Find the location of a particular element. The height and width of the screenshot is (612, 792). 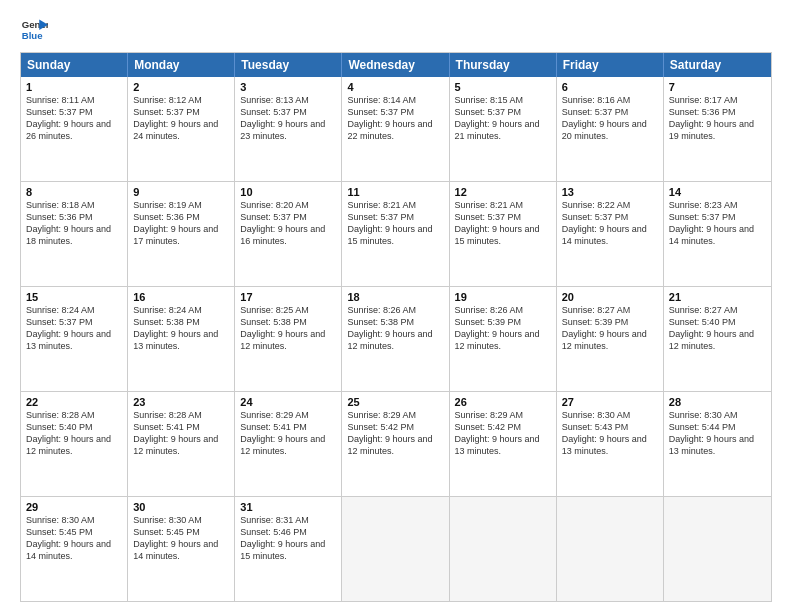

day-number: 8 is located at coordinates (74, 192).